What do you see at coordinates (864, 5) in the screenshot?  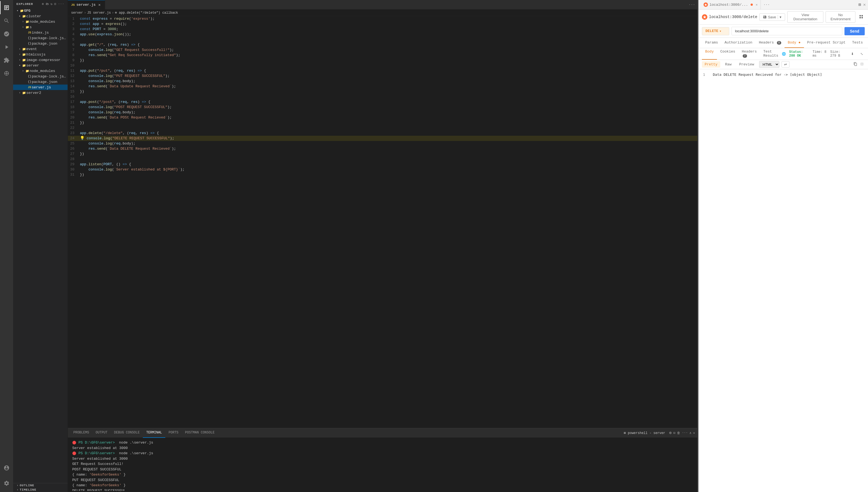 I see `close-postman-btn: ✕` at bounding box center [864, 5].